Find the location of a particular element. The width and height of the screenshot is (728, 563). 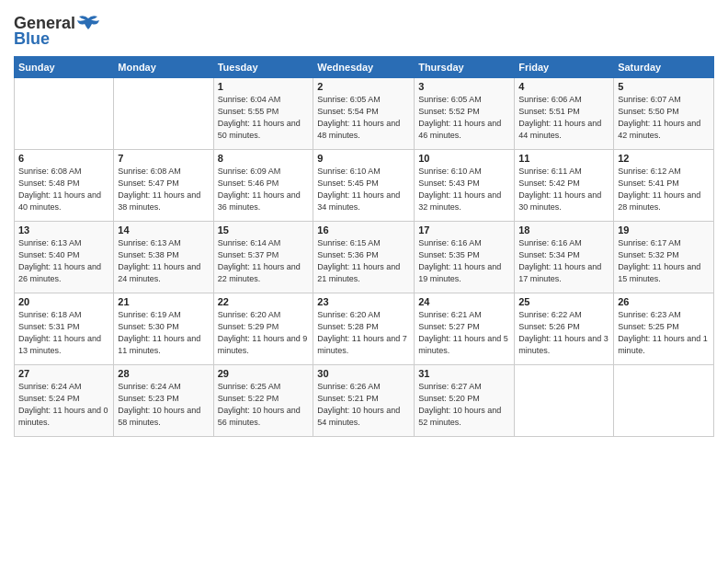

day-info: Sunrise: 6:24 AM Sunset: 5:23 PM Dayligh… is located at coordinates (164, 405).